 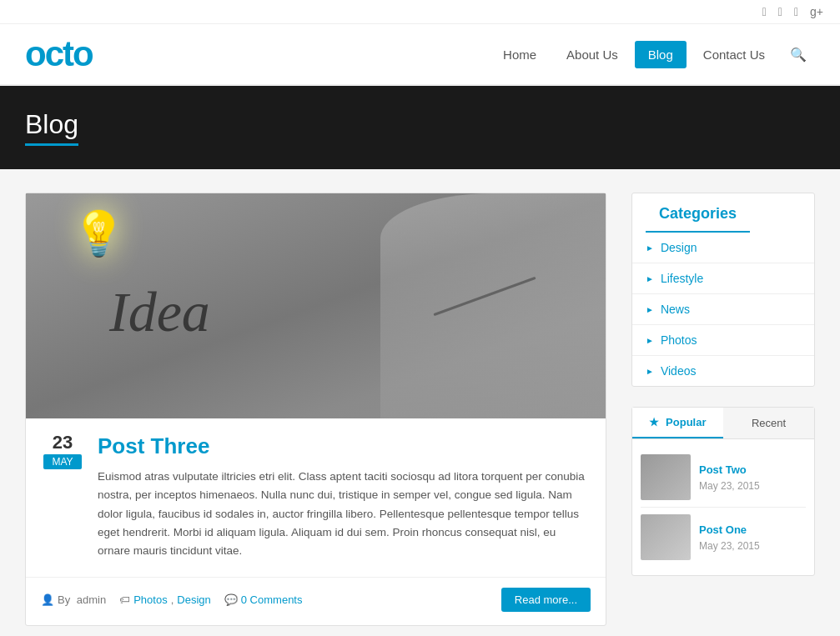 What do you see at coordinates (520, 55) in the screenshot?
I see `nav-home: Home` at bounding box center [520, 55].